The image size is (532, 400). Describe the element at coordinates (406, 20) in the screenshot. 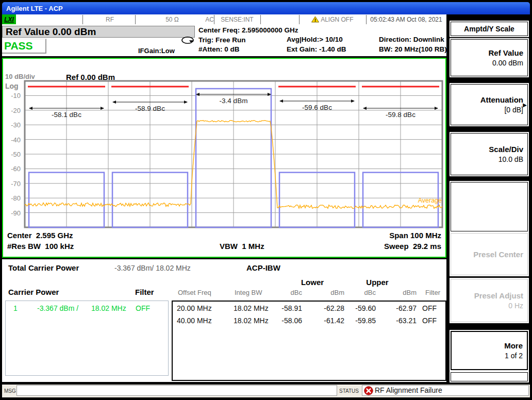

I see `datetime-indicator: 05:02:43 AM Oct 08, 2021` at that location.